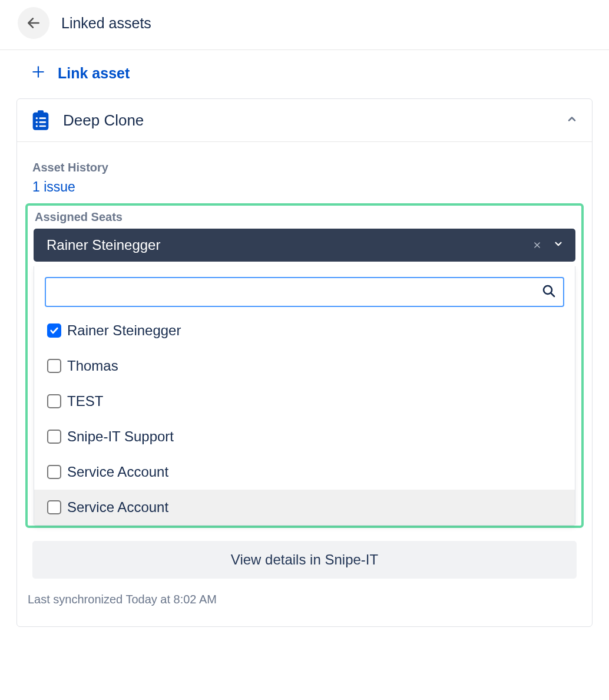 This screenshot has height=700, width=609. I want to click on chevron-down-icon, so click(557, 245).